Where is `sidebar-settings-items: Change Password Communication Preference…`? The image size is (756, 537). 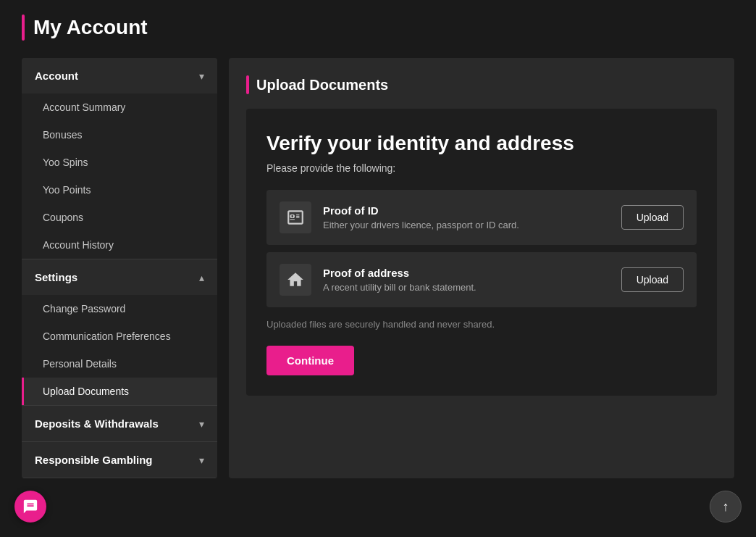
sidebar-settings-items: Change Password Communication Preference… is located at coordinates (119, 350).